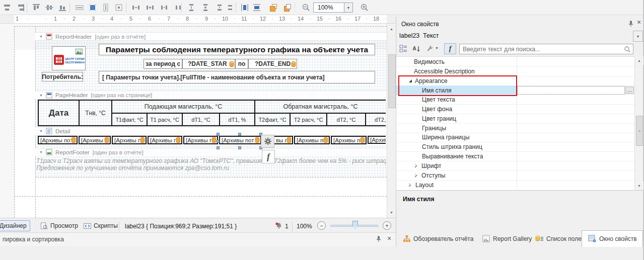 The image size is (644, 260). I want to click on bring-to-front-button, so click(273, 8).